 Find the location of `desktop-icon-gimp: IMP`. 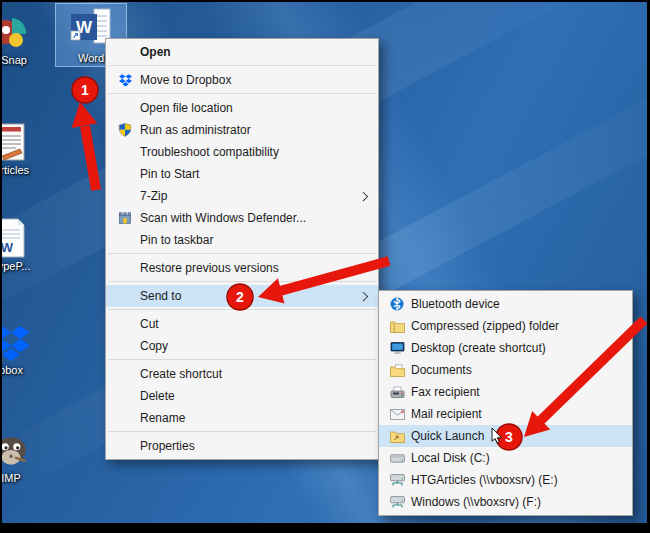

desktop-icon-gimp: IMP is located at coordinates (23, 454).